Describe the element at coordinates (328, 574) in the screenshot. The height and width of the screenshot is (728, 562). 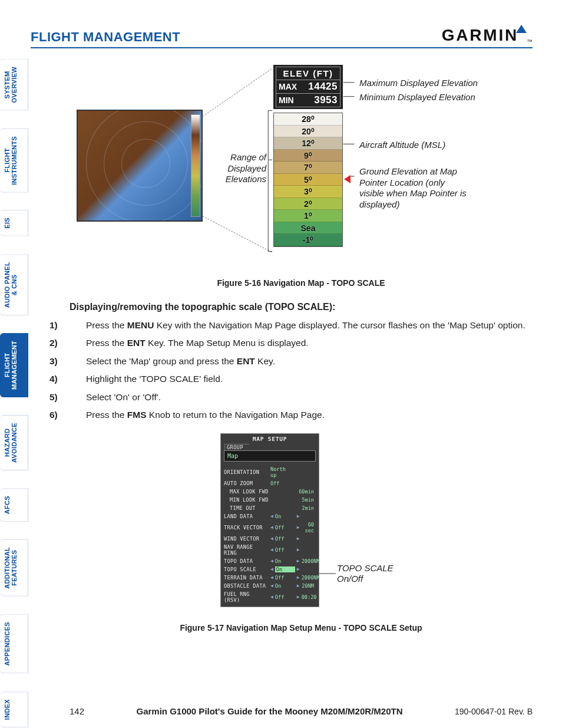
I see `callout-leader` at that location.